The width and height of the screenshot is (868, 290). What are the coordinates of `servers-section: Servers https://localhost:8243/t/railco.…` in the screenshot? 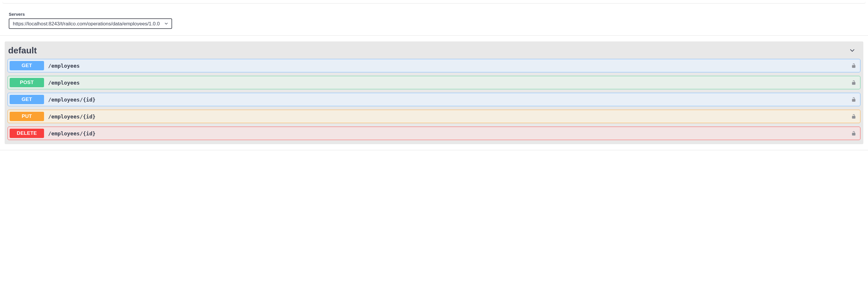 It's located at (434, 20).